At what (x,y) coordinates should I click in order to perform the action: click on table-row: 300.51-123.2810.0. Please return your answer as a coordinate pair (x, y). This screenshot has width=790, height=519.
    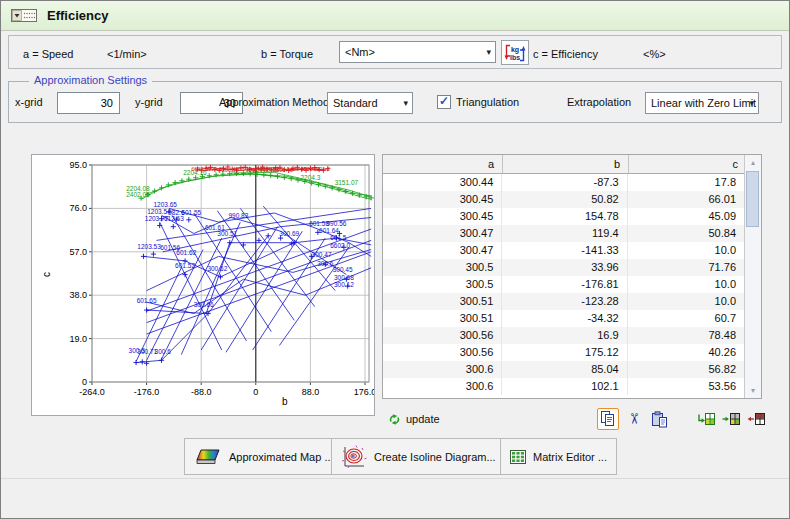
    Looking at the image, I should click on (564, 302).